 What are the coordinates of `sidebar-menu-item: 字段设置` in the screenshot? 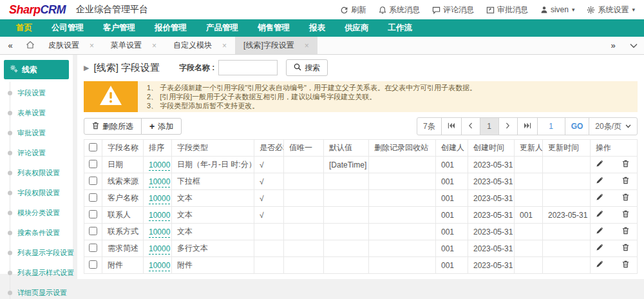 It's located at (41, 93).